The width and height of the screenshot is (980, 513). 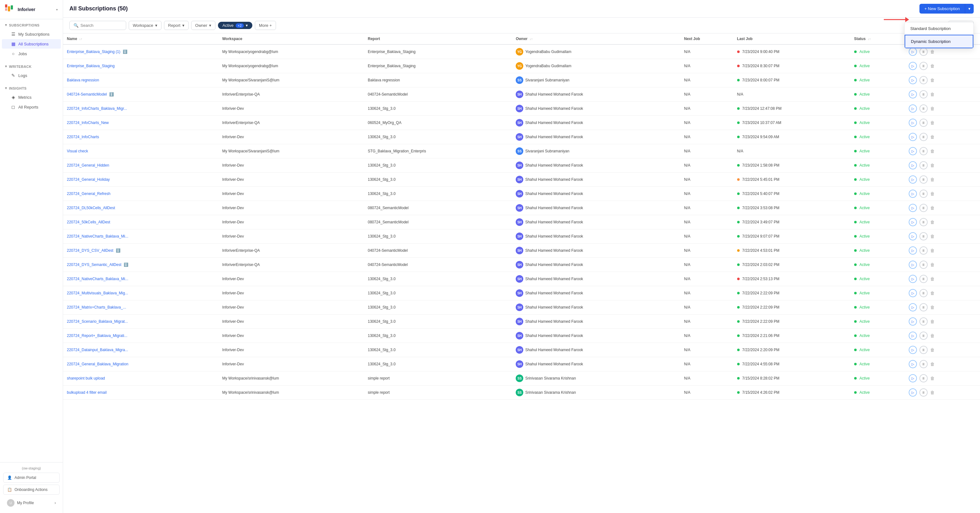 I want to click on subscription-link: sharepoint bulk upload, so click(x=86, y=378).